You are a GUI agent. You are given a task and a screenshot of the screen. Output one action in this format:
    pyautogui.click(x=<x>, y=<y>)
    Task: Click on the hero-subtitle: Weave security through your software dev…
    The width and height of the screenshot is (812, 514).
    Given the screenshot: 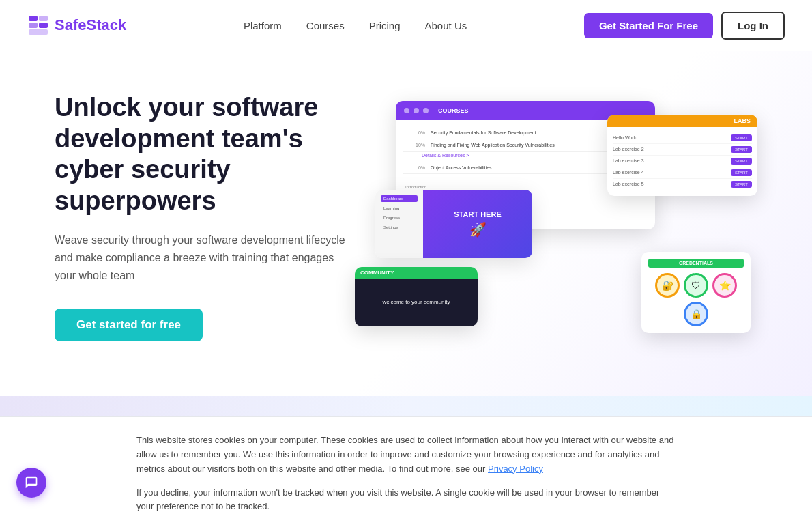 What is the action you would take?
    pyautogui.click(x=205, y=258)
    